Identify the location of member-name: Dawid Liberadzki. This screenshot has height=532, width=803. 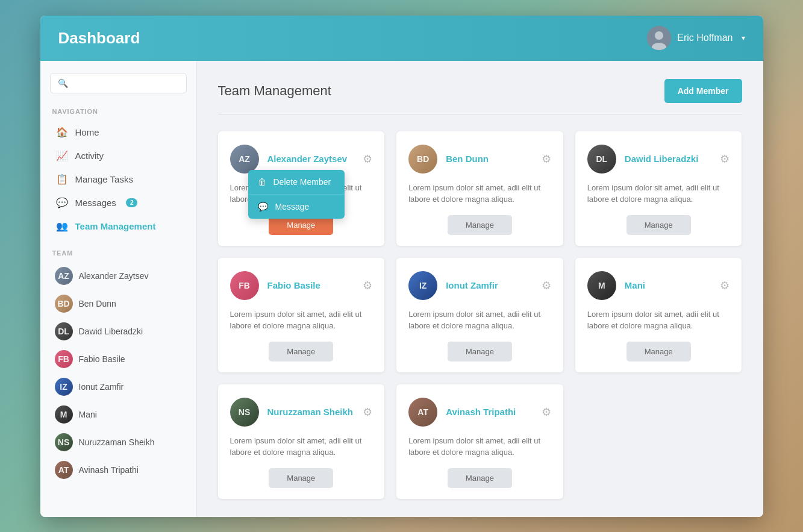
(672, 159).